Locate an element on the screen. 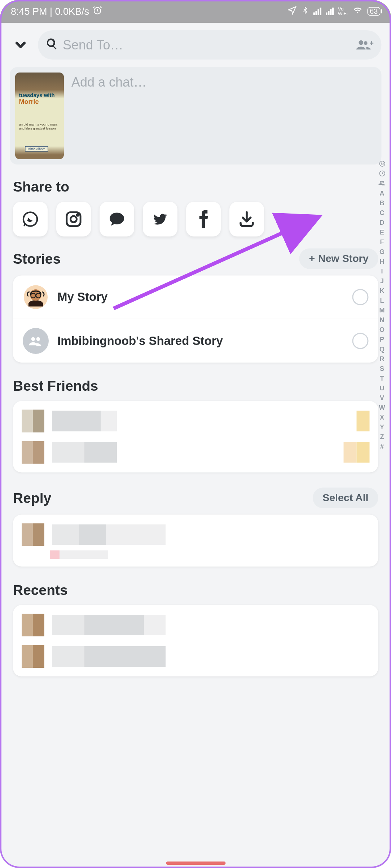  alpha-T: T is located at coordinates (382, 378).